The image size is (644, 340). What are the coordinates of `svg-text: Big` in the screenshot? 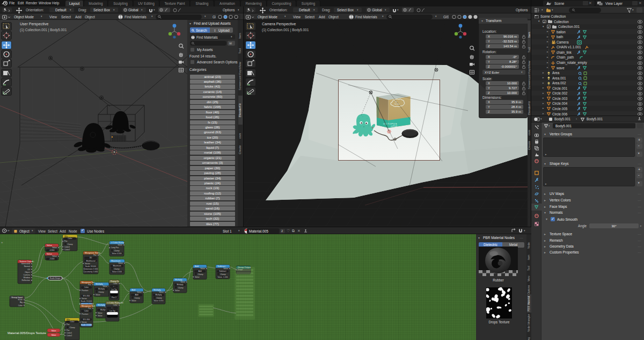 It's located at (21, 302).